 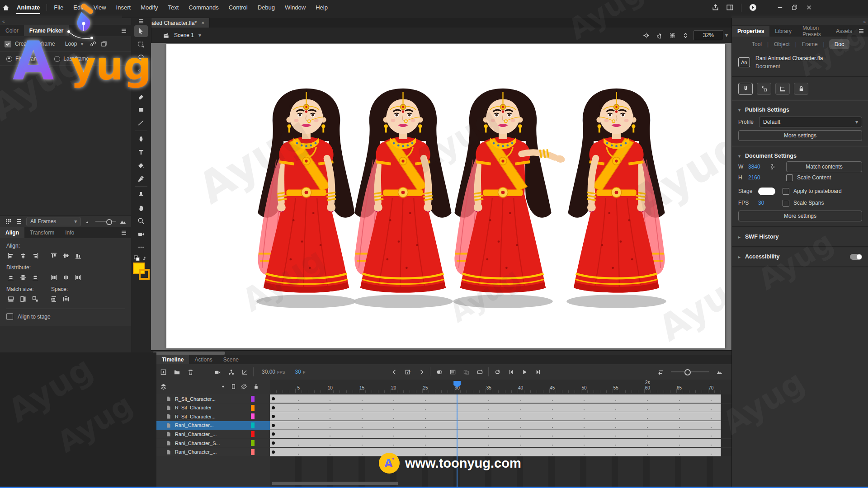 What do you see at coordinates (141, 139) in the screenshot?
I see `pen-tool` at bounding box center [141, 139].